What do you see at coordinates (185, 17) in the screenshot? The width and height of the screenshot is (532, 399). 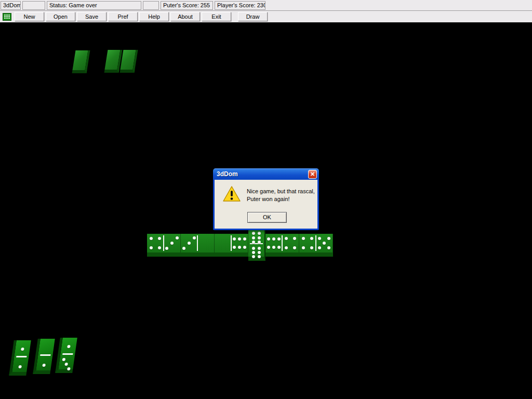 I see `about-button: About` at bounding box center [185, 17].